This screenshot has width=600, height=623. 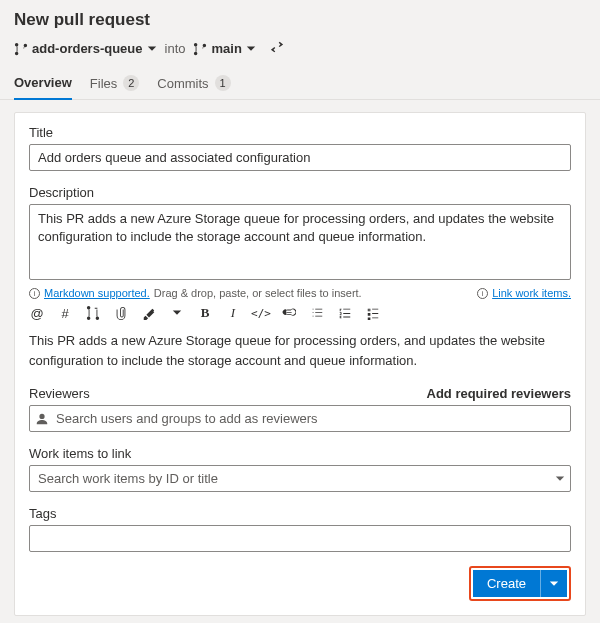 What do you see at coordinates (223, 83) in the screenshot?
I see `commits-count-badge: 1` at bounding box center [223, 83].